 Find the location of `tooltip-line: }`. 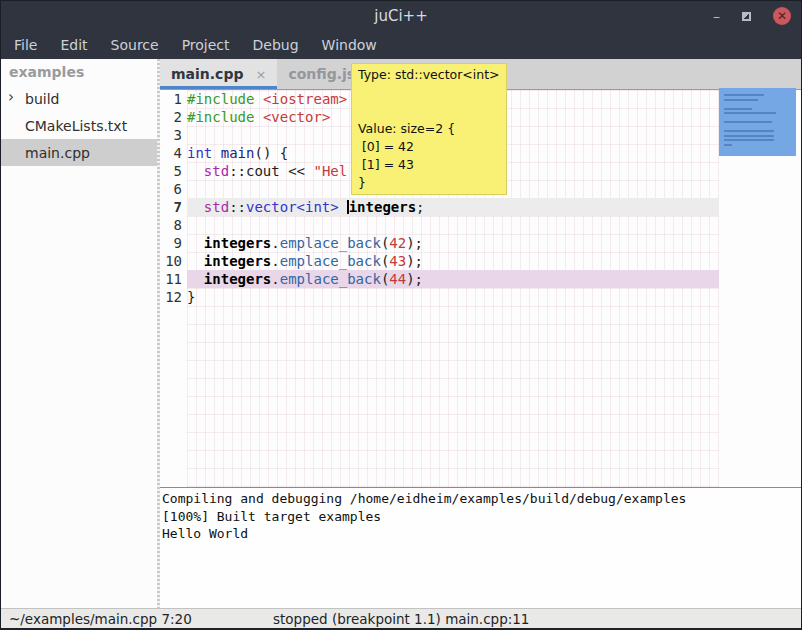

tooltip-line: } is located at coordinates (429, 183).